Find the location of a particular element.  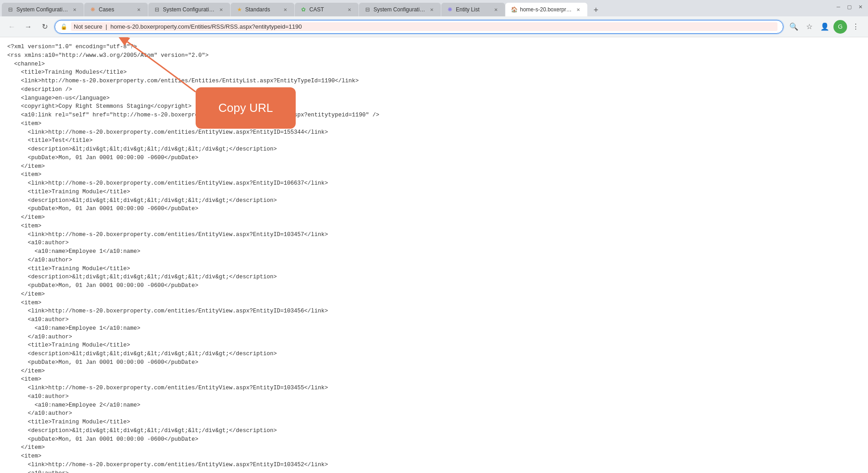

window-controls: ─ ▢ ✕ is located at coordinates (849, 7).